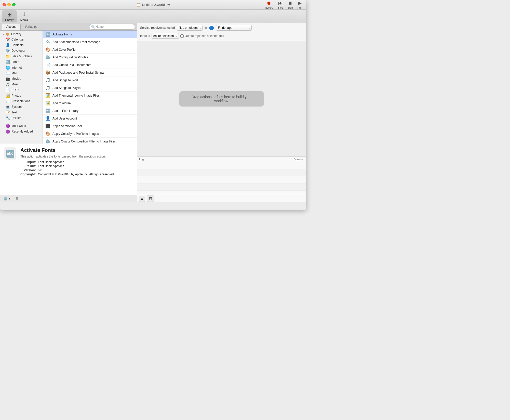  What do you see at coordinates (90, 134) in the screenshot?
I see `action-item-apply-colorsync: 🎨Apply ColorSync Profile to Images` at bounding box center [90, 134].